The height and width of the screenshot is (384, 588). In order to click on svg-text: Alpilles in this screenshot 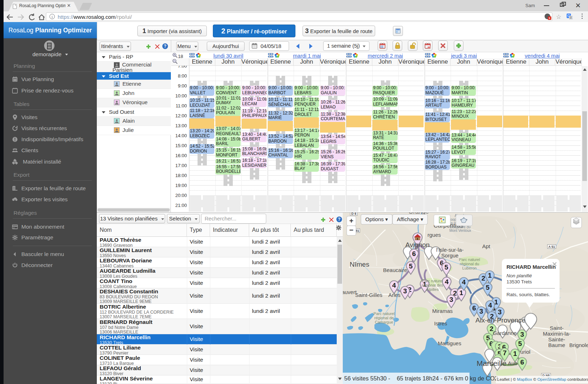, I will do `click(433, 289)`.